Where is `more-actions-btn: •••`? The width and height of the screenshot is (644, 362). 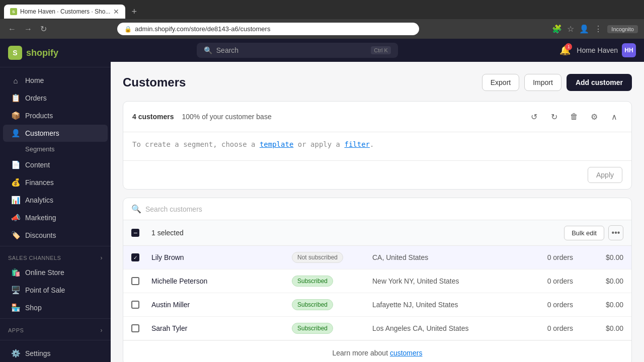
more-actions-btn: ••• is located at coordinates (616, 233).